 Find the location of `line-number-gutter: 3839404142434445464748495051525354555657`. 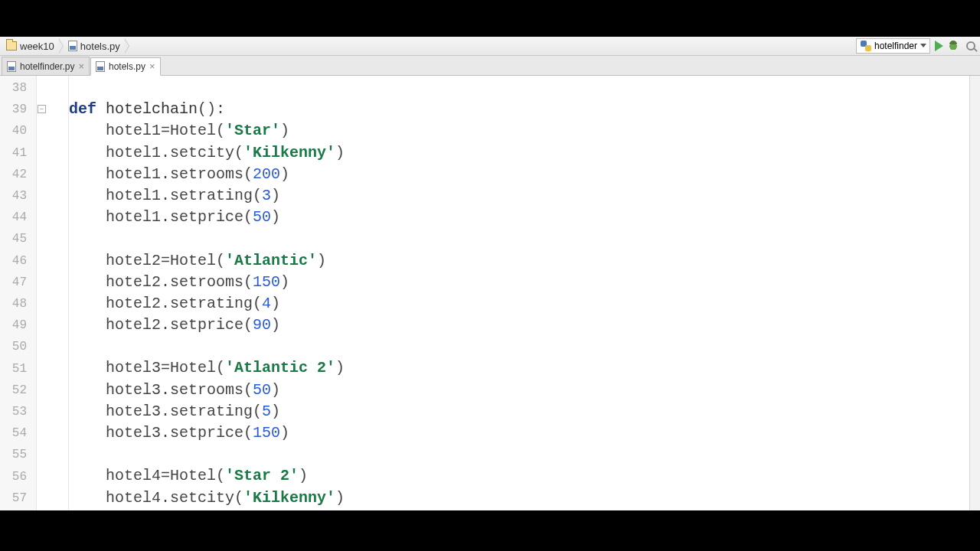

line-number-gutter: 3839404142434445464748495051525354555657 is located at coordinates (18, 293).